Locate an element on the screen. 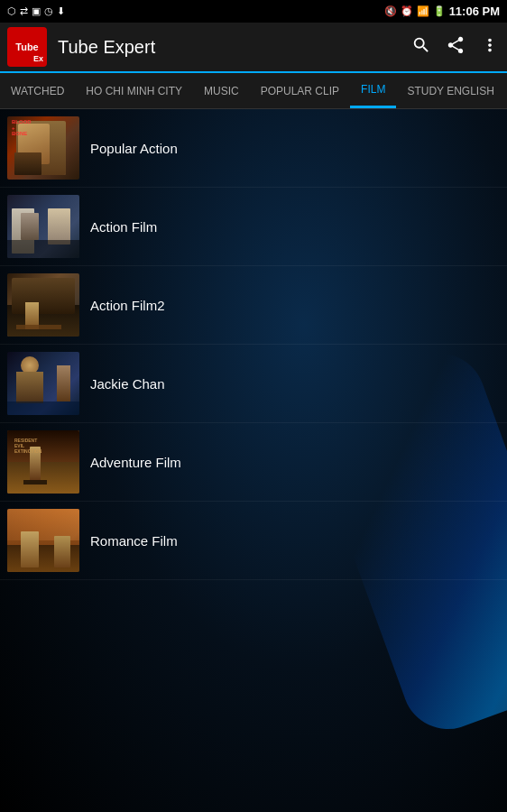  wifi-icon: 📶 is located at coordinates (423, 11).